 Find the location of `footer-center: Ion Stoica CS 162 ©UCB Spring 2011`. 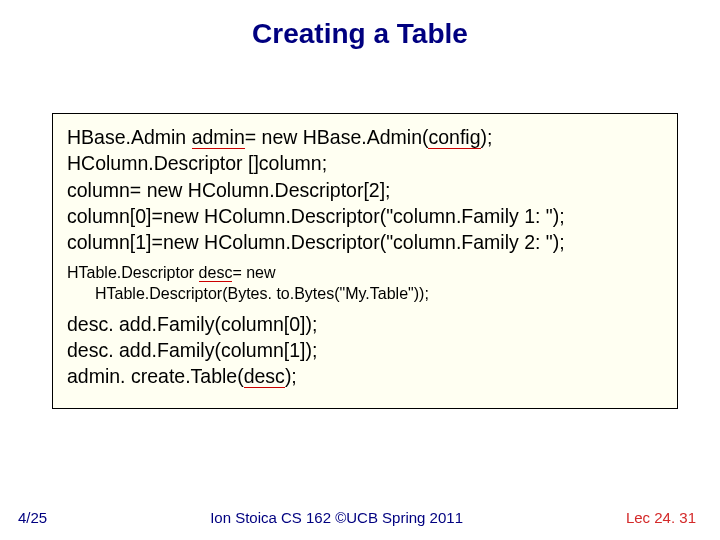

footer-center: Ion Stoica CS 162 ©UCB Spring 2011 is located at coordinates (336, 518).